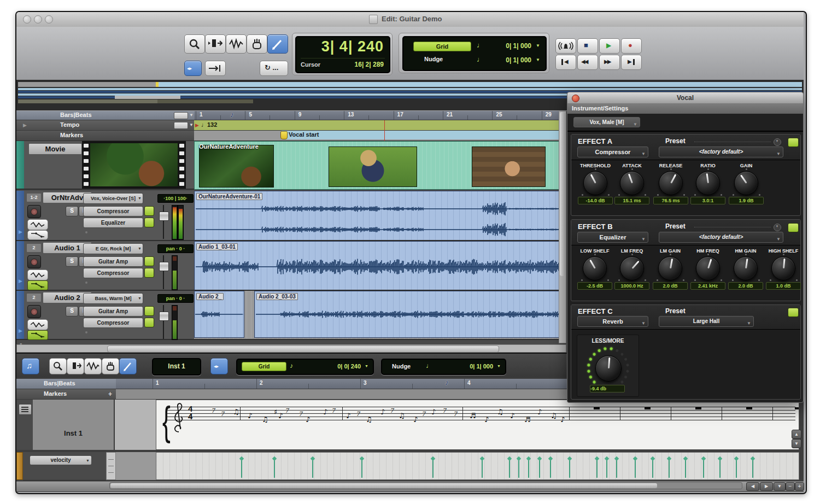 The image size is (820, 504). What do you see at coordinates (20, 165) in the screenshot?
I see `movie-track-color-tab` at bounding box center [20, 165].